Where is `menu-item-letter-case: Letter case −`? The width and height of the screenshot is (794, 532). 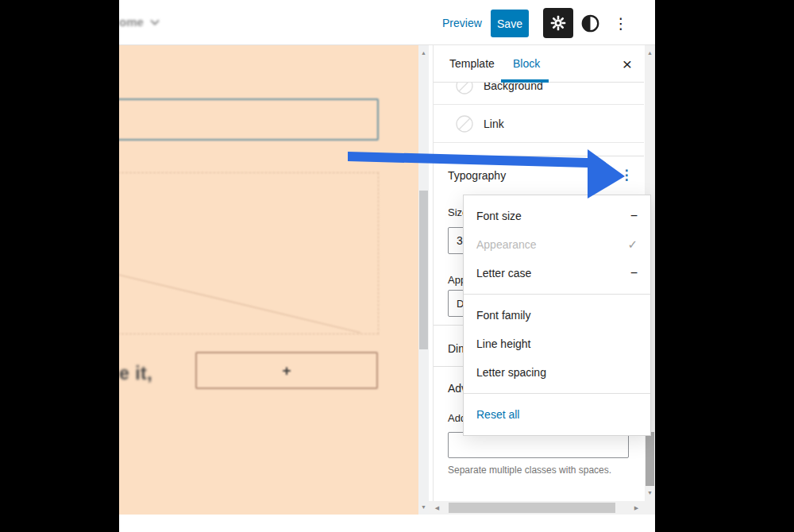 menu-item-letter-case: Letter case − is located at coordinates (557, 273).